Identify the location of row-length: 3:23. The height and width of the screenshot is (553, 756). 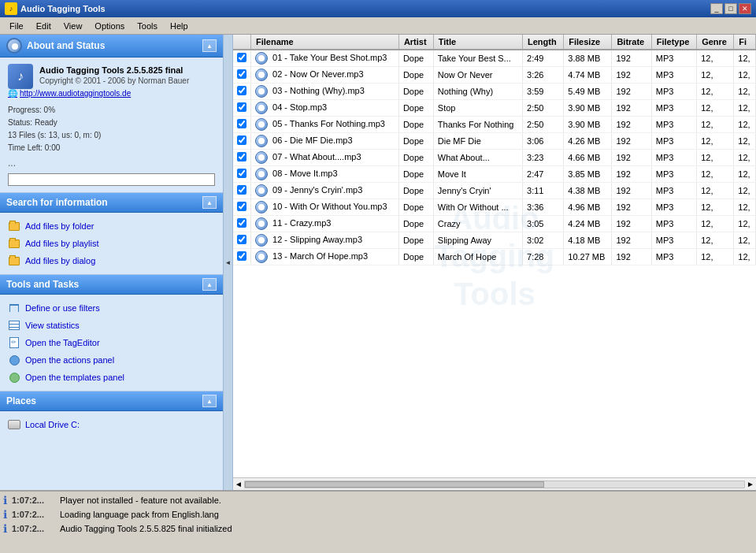
(543, 158).